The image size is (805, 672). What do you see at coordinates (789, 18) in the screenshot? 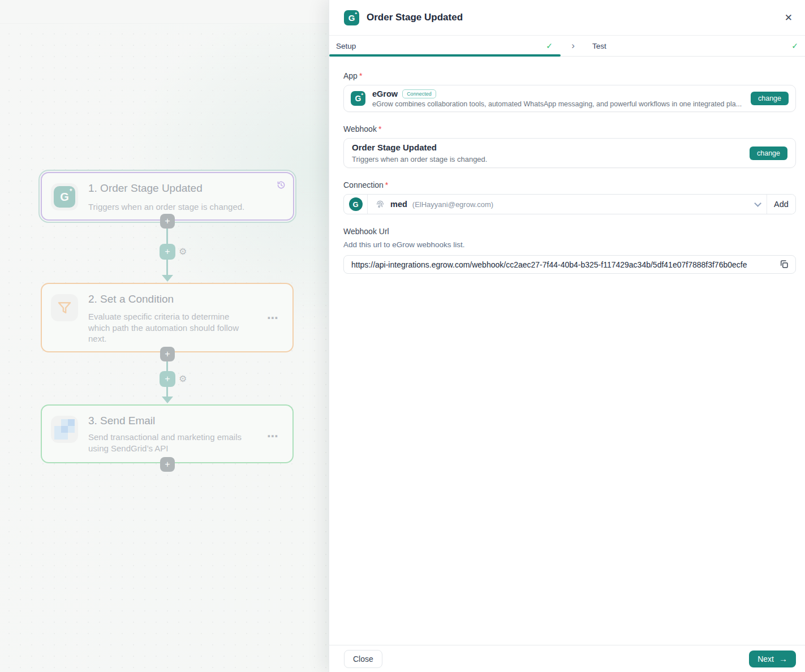
I see `close-icon: ✕` at bounding box center [789, 18].